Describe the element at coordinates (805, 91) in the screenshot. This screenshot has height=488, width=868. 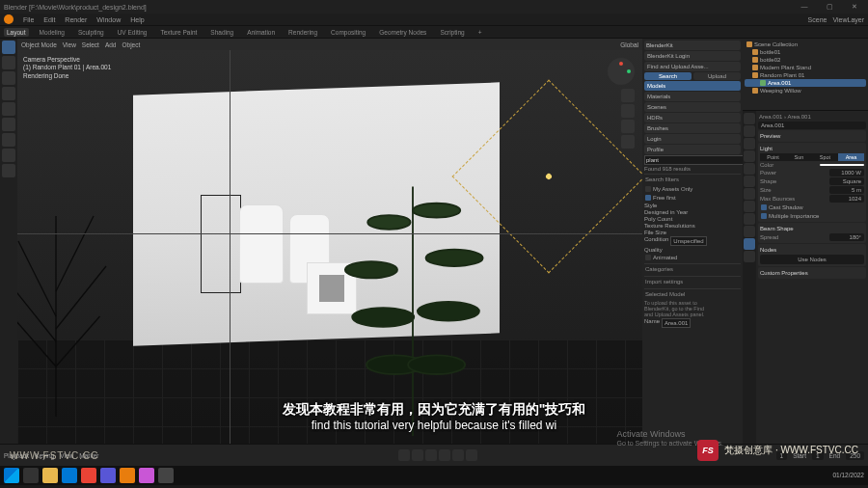
I see `outliner-item: Weeping Willow` at that location.